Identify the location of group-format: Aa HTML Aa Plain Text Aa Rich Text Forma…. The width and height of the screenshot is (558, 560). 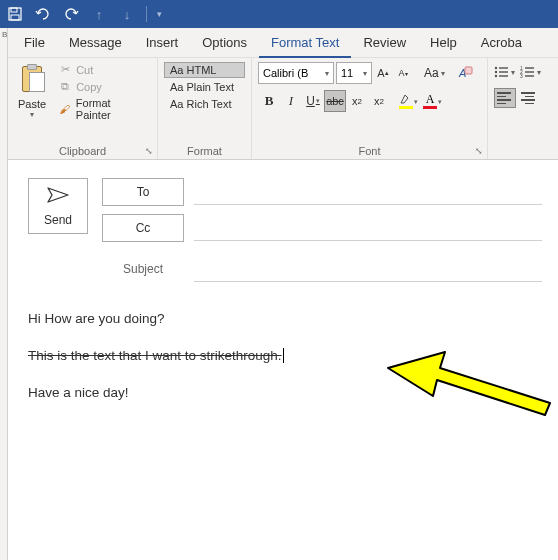
(205, 108).